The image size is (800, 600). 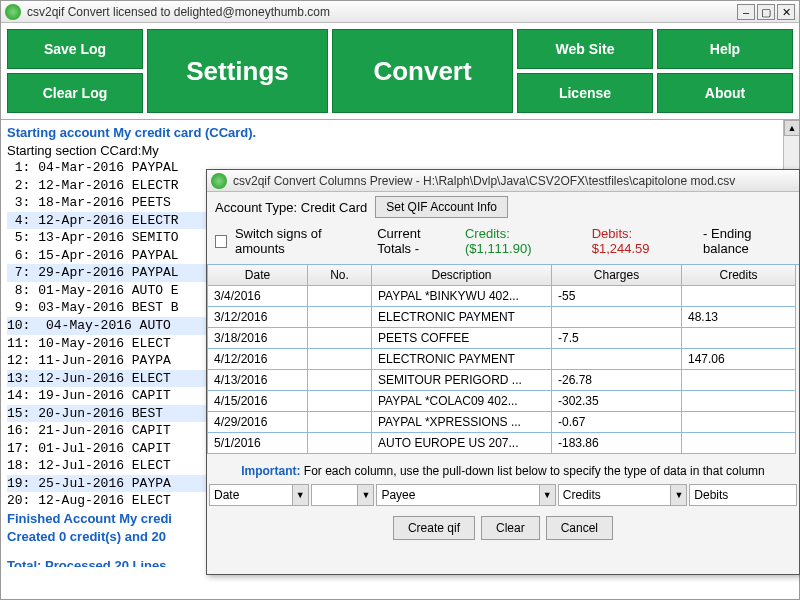 What do you see at coordinates (258, 338) in the screenshot?
I see `table-cell: 3/18/2016` at bounding box center [258, 338].